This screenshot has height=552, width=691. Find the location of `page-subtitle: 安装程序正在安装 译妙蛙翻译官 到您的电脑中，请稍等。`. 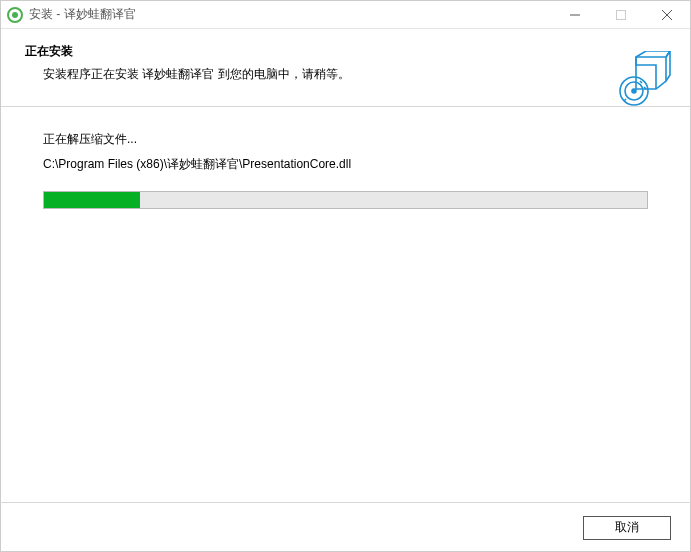

page-subtitle: 安装程序正在安装 译妙蛙翻译官 到您的电脑中，请稍等。 is located at coordinates (346, 74).